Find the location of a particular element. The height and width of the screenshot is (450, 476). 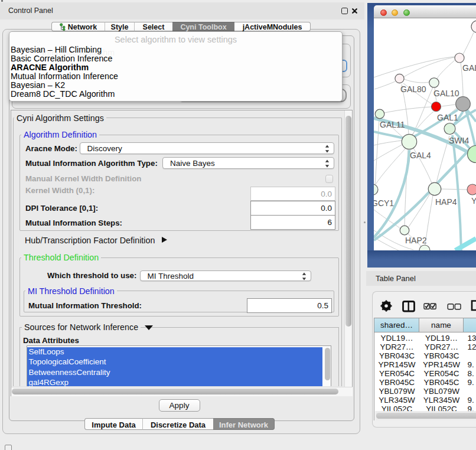

svg-text: GAL7 is located at coordinates (469, 68).